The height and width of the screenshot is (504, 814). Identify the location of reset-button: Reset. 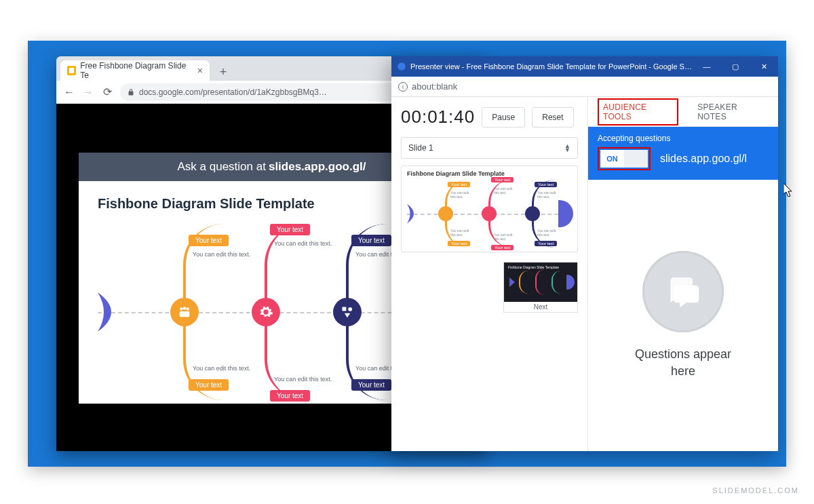
(552, 117).